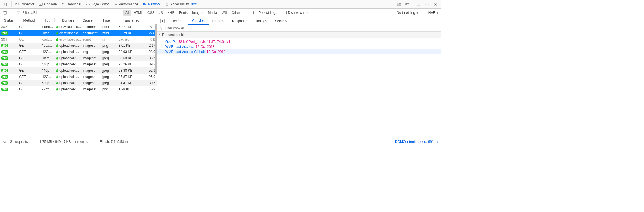 The image size is (644, 212). Describe the element at coordinates (205, 47) in the screenshot. I see `cookie-value: 12-Oct-2018` at that location.